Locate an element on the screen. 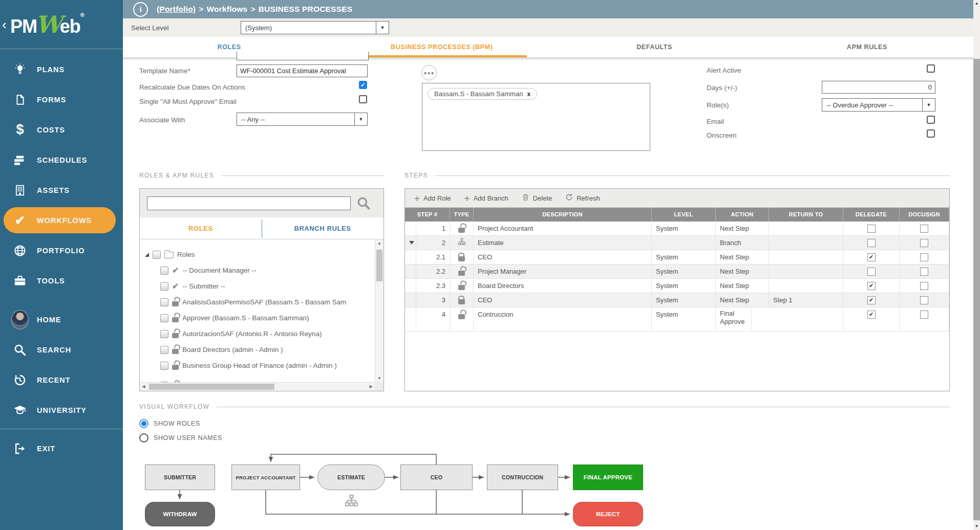  sidebar-item-schedules: SCHEDULES is located at coordinates (61, 160).